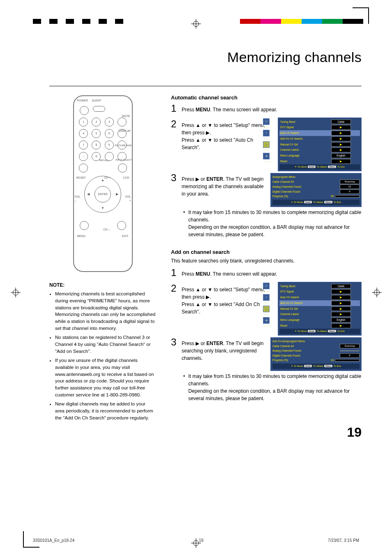 The width and height of the screenshot is (392, 555). Describe the element at coordinates (201, 541) in the screenshot. I see `footer-page: 19` at that location.